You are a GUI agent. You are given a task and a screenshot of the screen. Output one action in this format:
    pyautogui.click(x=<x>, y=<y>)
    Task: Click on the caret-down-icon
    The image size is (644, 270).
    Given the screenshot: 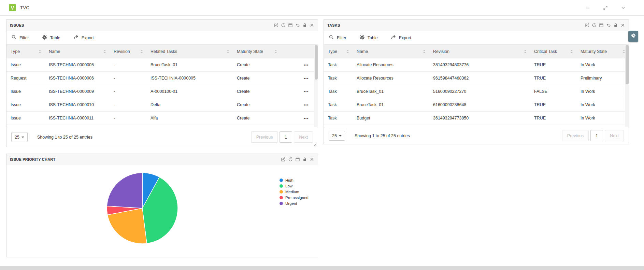 What is the action you would take?
    pyautogui.click(x=23, y=137)
    